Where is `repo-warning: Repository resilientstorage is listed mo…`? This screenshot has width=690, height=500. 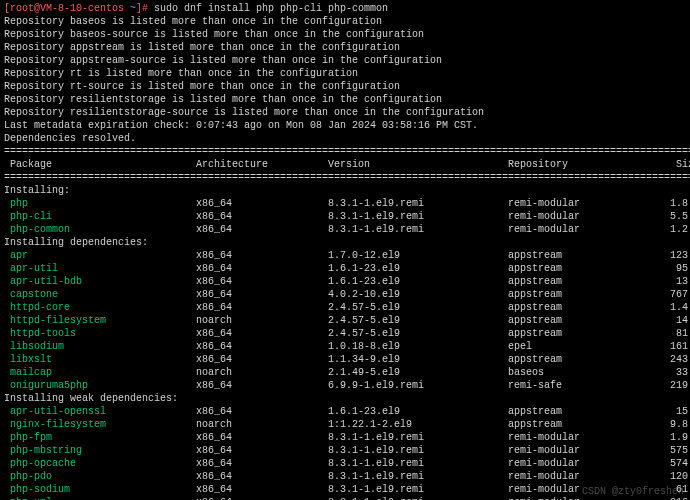 repo-warning: Repository resilientstorage is listed mo… is located at coordinates (345, 100).